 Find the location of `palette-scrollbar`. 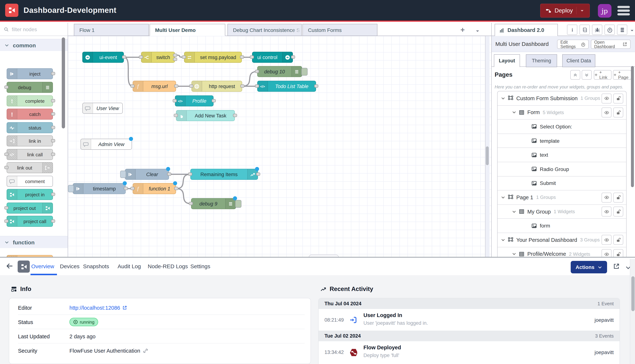

palette-scrollbar is located at coordinates (64, 83).